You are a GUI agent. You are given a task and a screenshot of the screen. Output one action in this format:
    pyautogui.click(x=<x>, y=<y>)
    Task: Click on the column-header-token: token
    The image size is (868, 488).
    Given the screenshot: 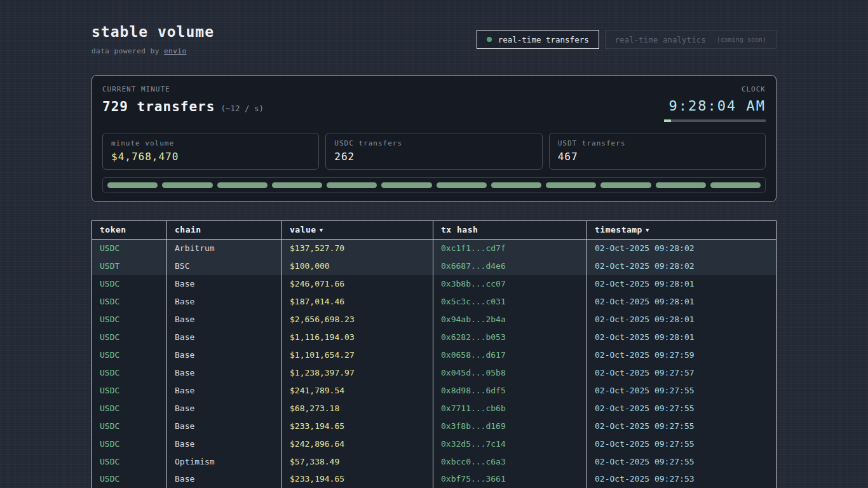 What is the action you would take?
    pyautogui.click(x=130, y=230)
    